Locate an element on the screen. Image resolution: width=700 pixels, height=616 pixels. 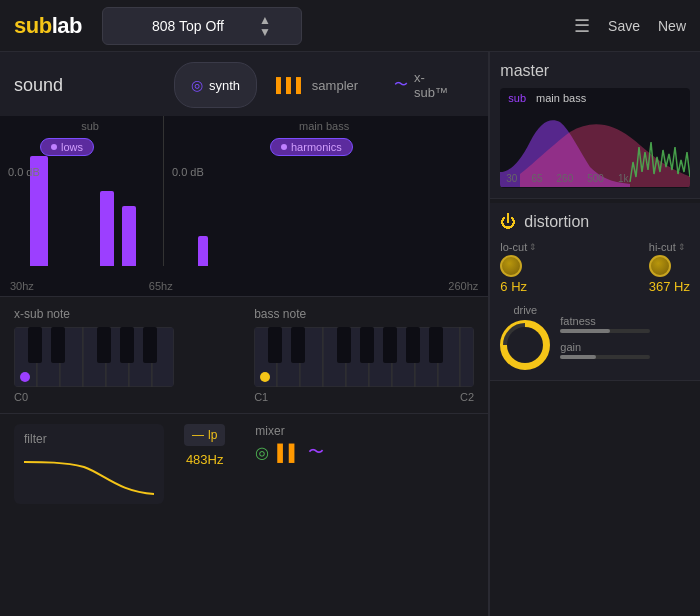
master-freq-1k: 1k is located at coordinates (624, 178).